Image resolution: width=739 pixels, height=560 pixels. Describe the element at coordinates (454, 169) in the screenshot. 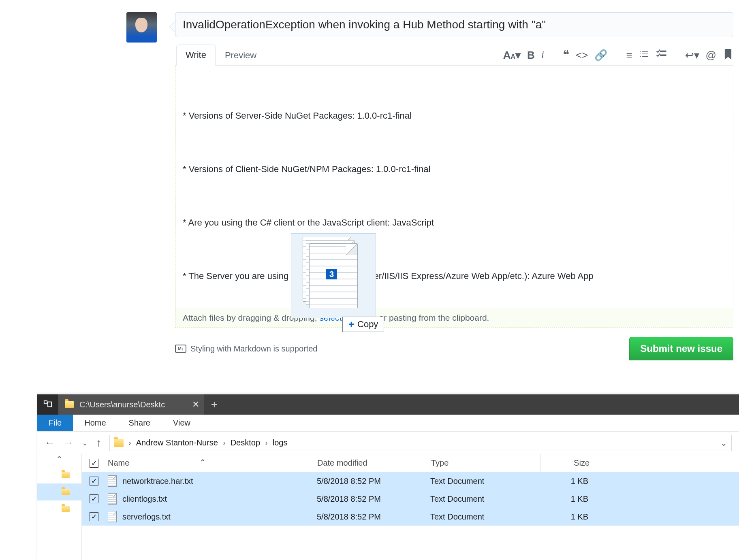

I see `body-line: * Versions of Client-Side NuGet/NPM Pack…` at that location.